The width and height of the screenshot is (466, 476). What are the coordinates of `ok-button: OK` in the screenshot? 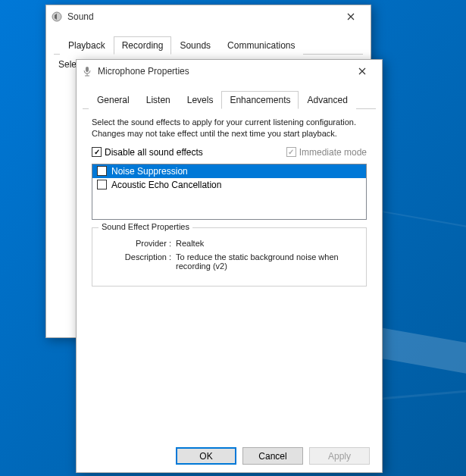 It's located at (206, 456).